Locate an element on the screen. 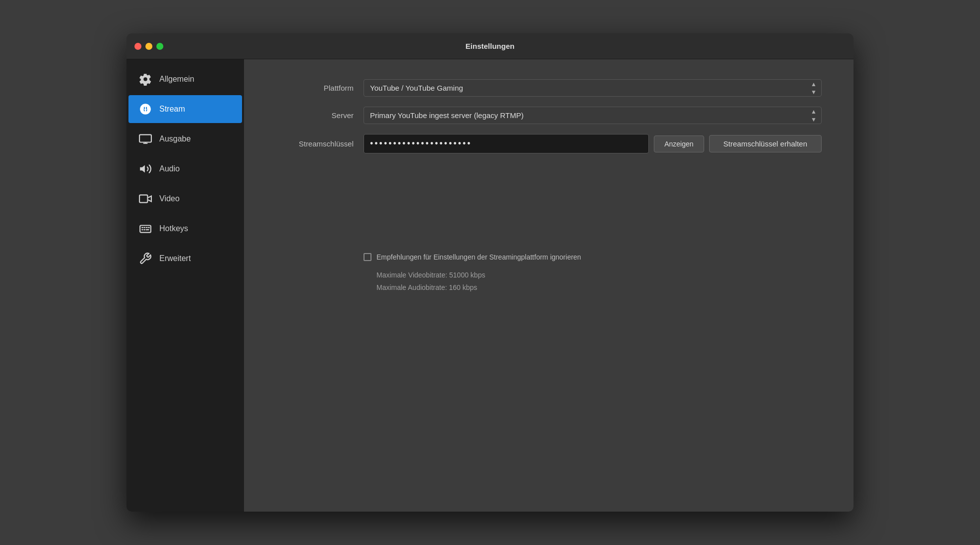  sidebar: Allgemein Stream is located at coordinates (185, 285).